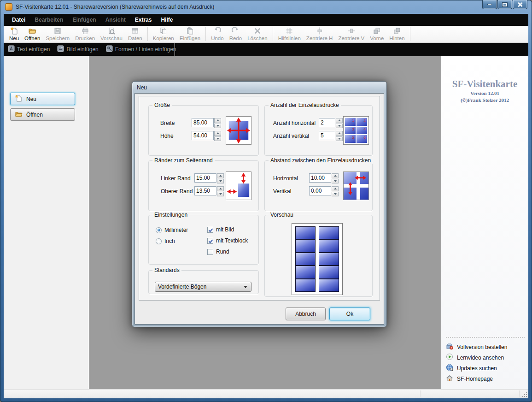 The height and width of the screenshot is (402, 532). What do you see at coordinates (167, 20) in the screenshot?
I see `menu-hilfe: Hilfe` at bounding box center [167, 20].